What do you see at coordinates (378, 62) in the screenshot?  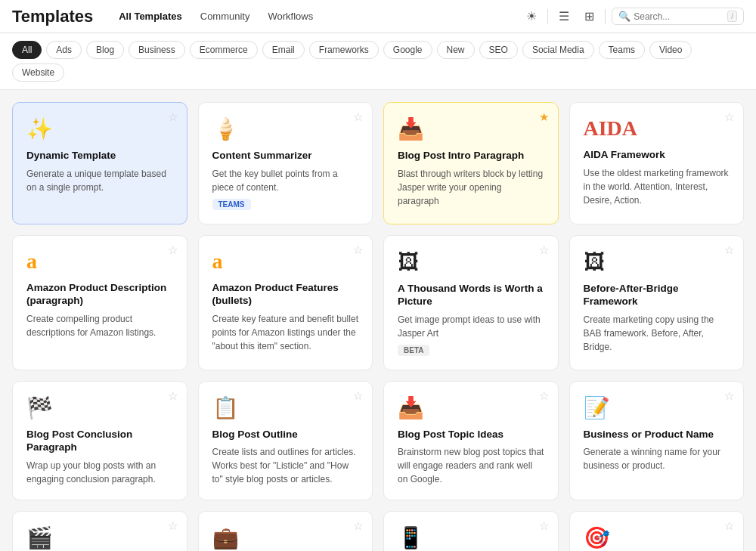 I see `filter-bar: AllAdsBlogBusinessEcommerceEmailFramewor…` at bounding box center [378, 62].